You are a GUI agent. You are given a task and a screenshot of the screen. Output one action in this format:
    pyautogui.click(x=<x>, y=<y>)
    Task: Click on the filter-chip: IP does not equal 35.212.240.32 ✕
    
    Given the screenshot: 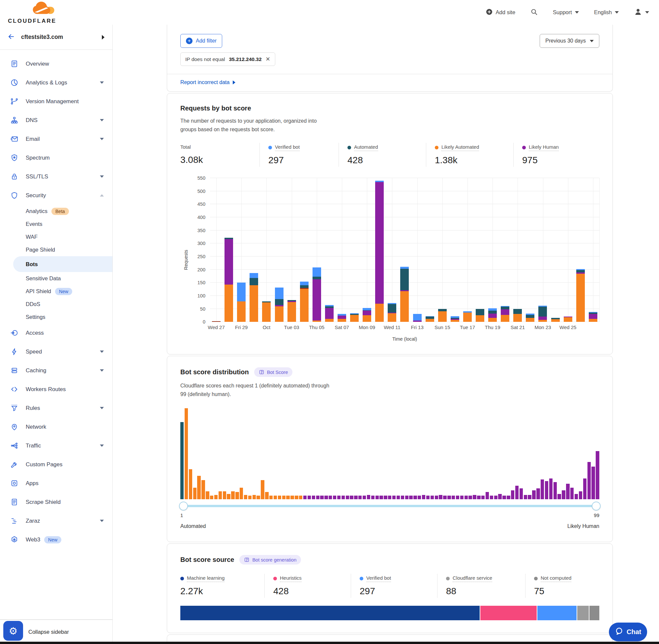 What is the action you would take?
    pyautogui.click(x=228, y=59)
    